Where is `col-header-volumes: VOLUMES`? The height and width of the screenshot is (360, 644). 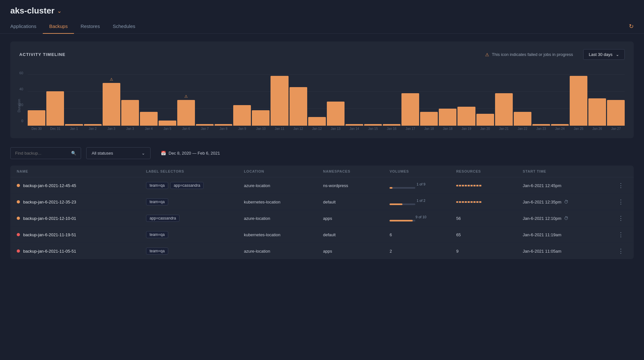
col-header-volumes: VOLUMES is located at coordinates (421, 171).